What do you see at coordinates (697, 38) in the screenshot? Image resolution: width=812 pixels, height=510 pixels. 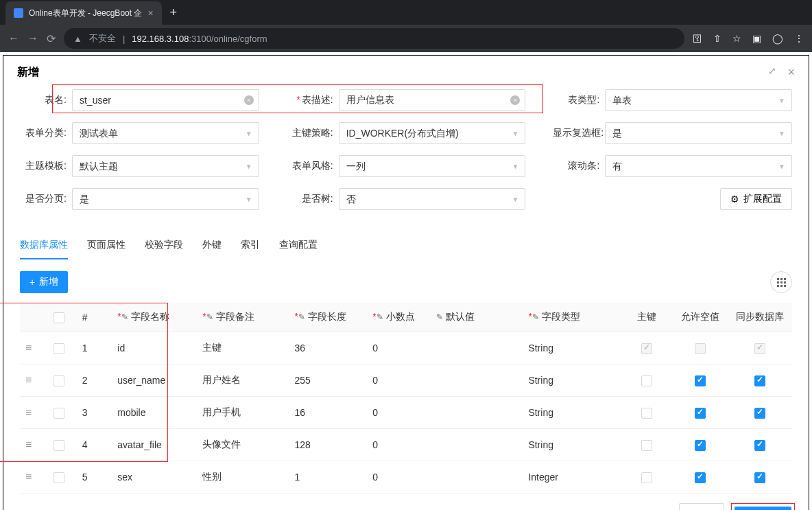 I see `key-icon: ⚿` at bounding box center [697, 38].